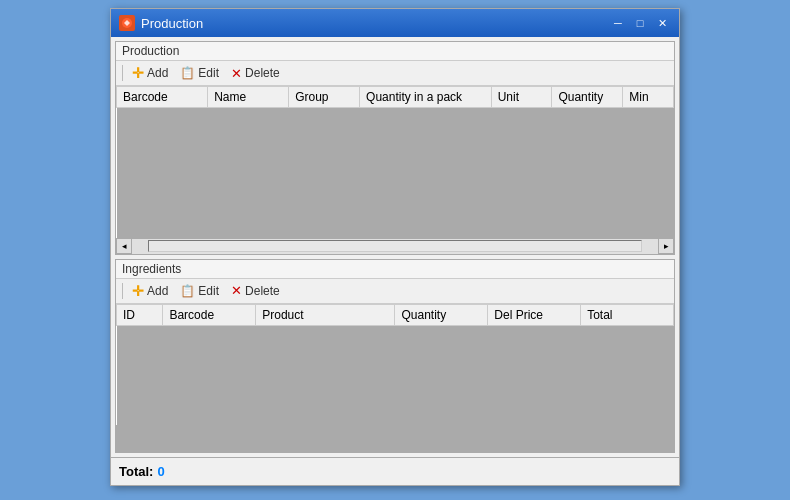  Describe the element at coordinates (256, 74) in the screenshot. I see `production-delete-button: ✕ Delete` at that location.